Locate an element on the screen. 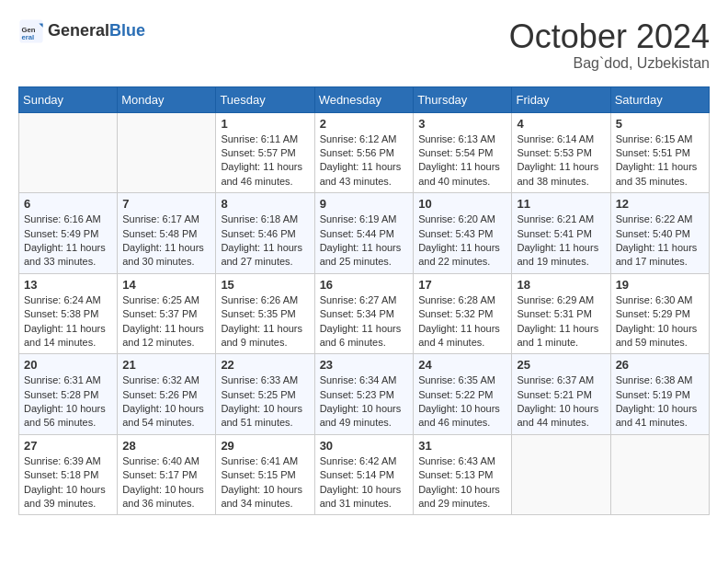  day-info: Sunrise: 6:13 AMSunset: 5:54 PMDaylight:… is located at coordinates (462, 161).